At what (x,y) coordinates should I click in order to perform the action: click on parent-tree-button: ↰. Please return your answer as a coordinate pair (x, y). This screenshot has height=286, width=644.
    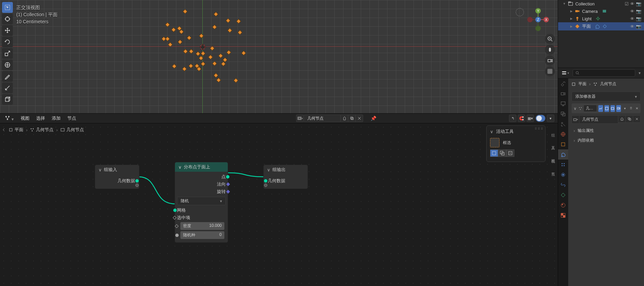
    Looking at the image, I should click on (513, 118).